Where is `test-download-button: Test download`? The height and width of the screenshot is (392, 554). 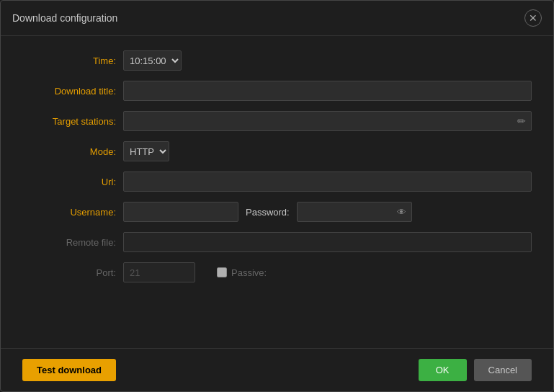 test-download-button: Test download is located at coordinates (69, 370).